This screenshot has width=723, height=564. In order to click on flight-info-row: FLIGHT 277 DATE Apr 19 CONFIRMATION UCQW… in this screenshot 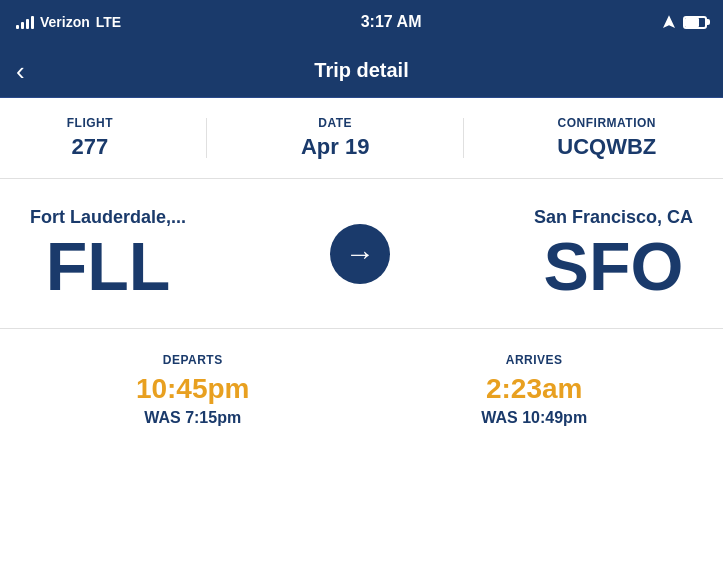, I will do `click(362, 138)`.